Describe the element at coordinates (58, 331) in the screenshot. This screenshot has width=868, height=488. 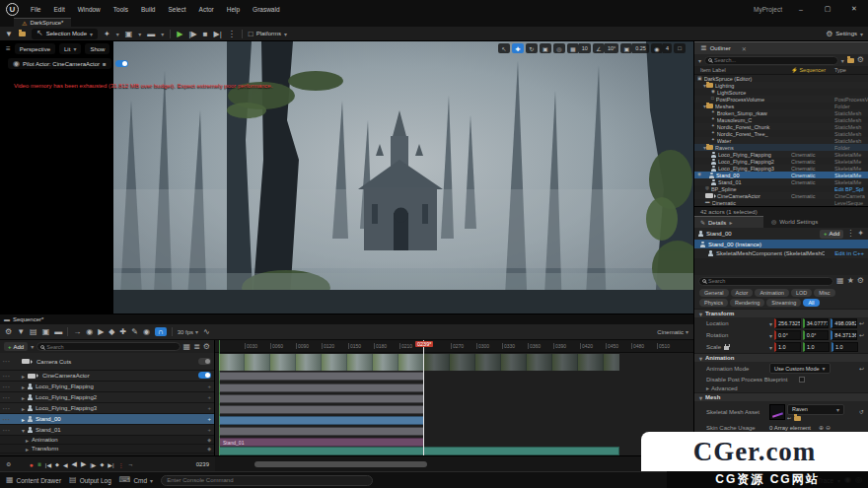
I see `render-movie-icon: ▬` at that location.